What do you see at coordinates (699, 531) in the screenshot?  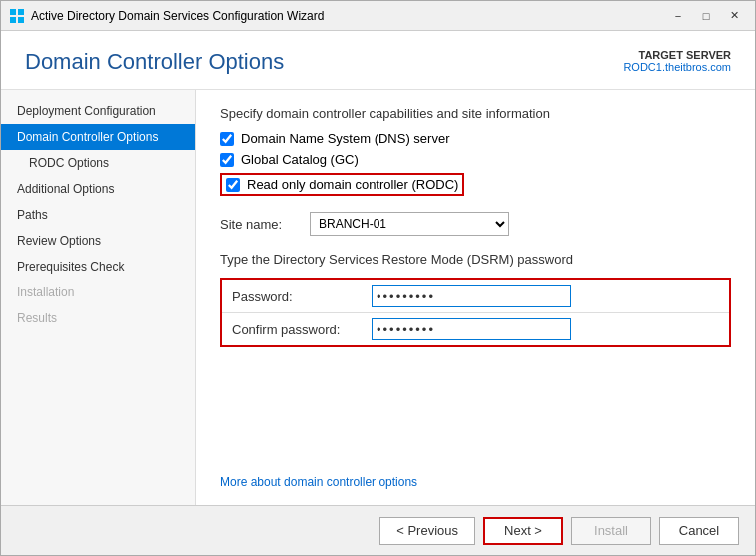 I see `cancel-button: Cancel` at bounding box center [699, 531].